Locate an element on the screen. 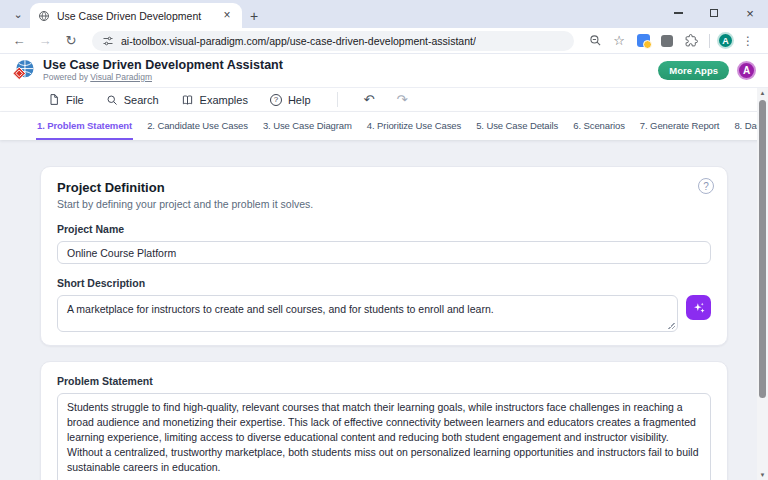 The image size is (768, 480). tab-candidate-use-cases: 2. Candidate Use Cases is located at coordinates (198, 126).